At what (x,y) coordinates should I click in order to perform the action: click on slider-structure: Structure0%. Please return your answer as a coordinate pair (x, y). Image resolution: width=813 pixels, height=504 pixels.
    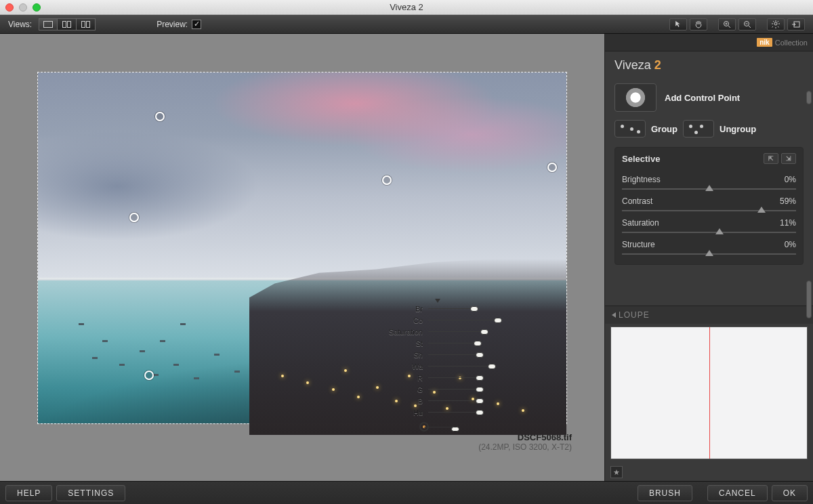
    Looking at the image, I should click on (709, 247).